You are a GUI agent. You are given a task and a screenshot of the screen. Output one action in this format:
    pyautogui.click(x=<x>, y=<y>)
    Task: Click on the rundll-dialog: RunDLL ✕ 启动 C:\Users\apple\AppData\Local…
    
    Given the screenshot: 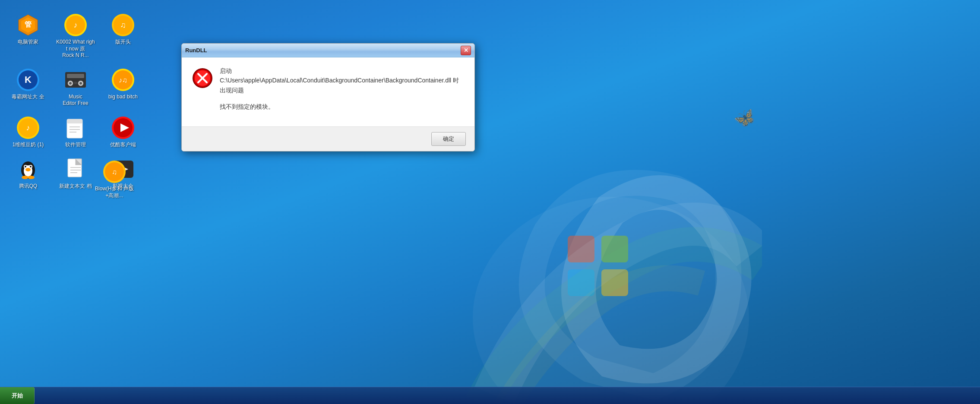 What is the action you would take?
    pyautogui.click(x=328, y=98)
    